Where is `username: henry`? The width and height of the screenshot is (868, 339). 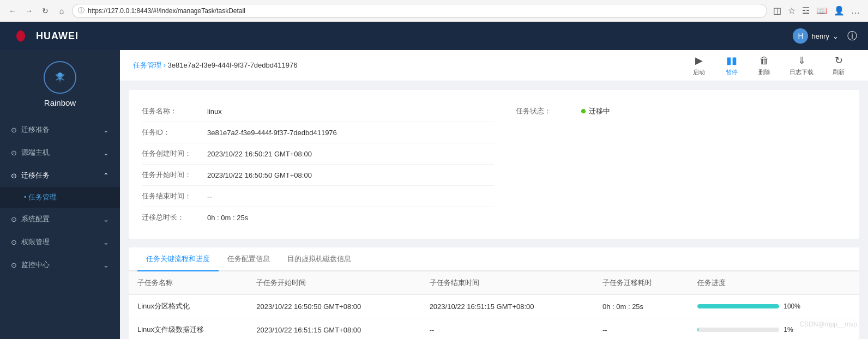
username: henry is located at coordinates (820, 36).